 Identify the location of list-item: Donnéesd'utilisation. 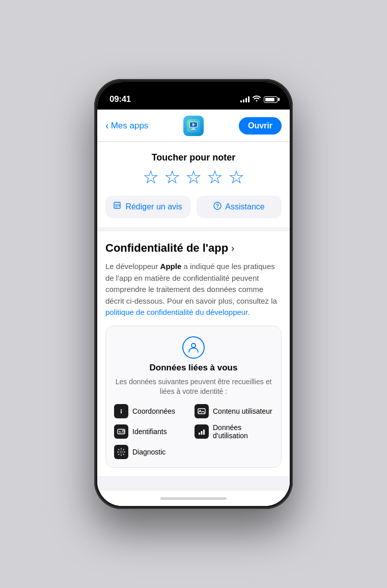
(234, 432).